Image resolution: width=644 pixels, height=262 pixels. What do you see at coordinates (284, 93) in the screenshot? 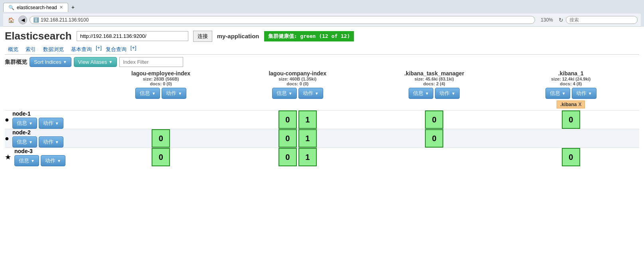
I see `lagou-company-info-button: 信息 ▼` at bounding box center [284, 93].